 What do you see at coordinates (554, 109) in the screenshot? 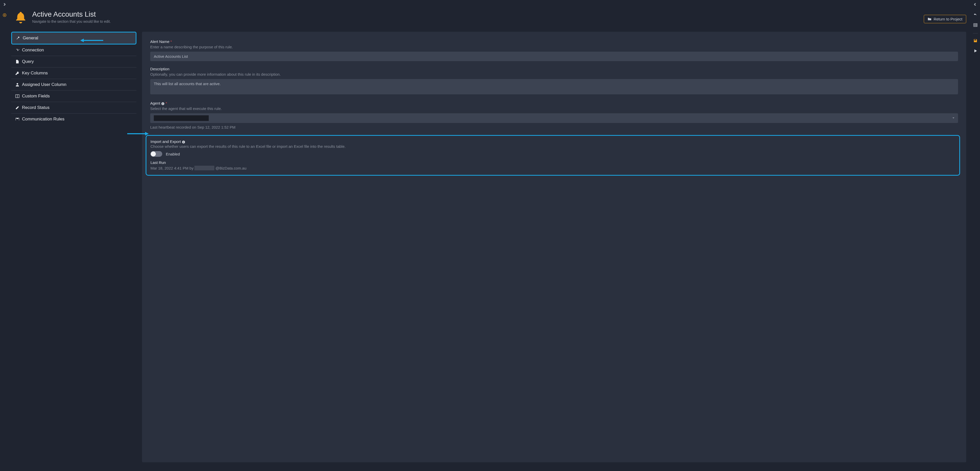
I see `agent-help: Select the agent that will execute this …` at bounding box center [554, 109].